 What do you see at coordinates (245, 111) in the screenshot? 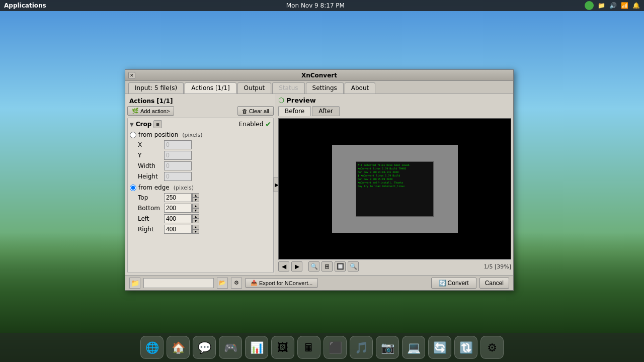
I see `clear-icon: 🗑` at bounding box center [245, 111].